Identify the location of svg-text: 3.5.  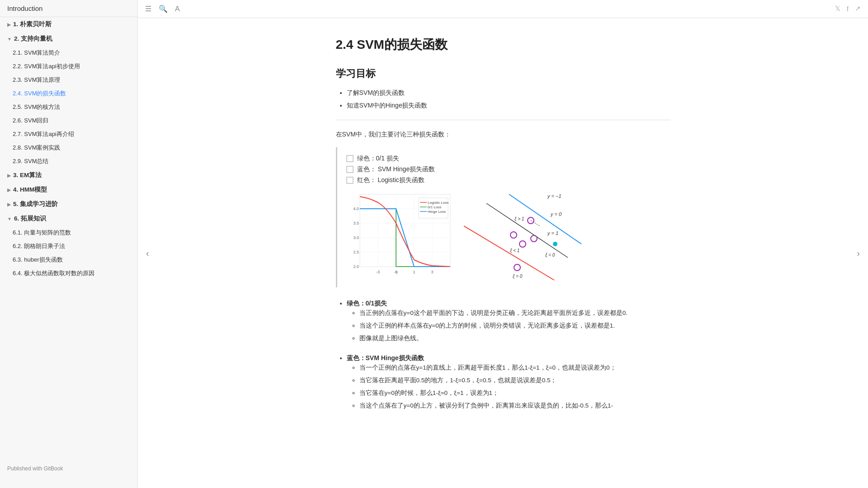
(356, 223).